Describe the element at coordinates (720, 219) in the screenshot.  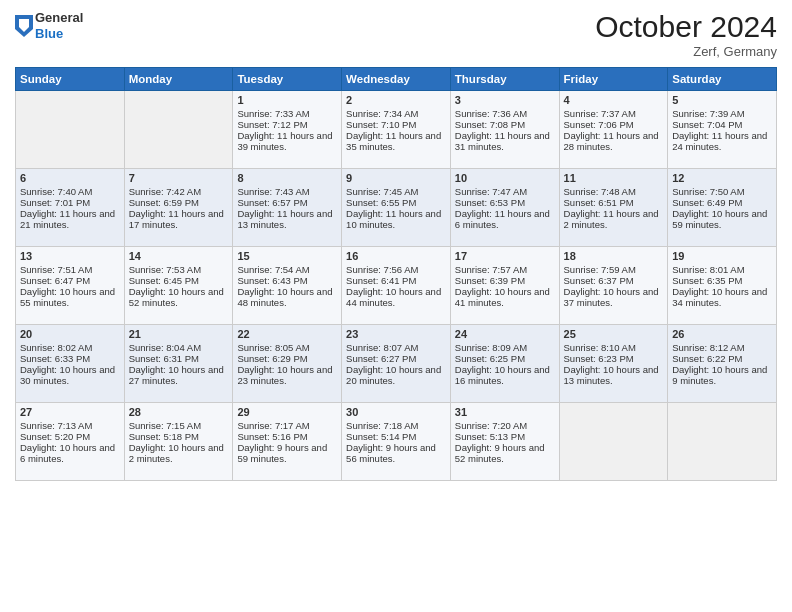
I see `daylight-text: Daylight: 10 hours and 59 minutes.` at that location.